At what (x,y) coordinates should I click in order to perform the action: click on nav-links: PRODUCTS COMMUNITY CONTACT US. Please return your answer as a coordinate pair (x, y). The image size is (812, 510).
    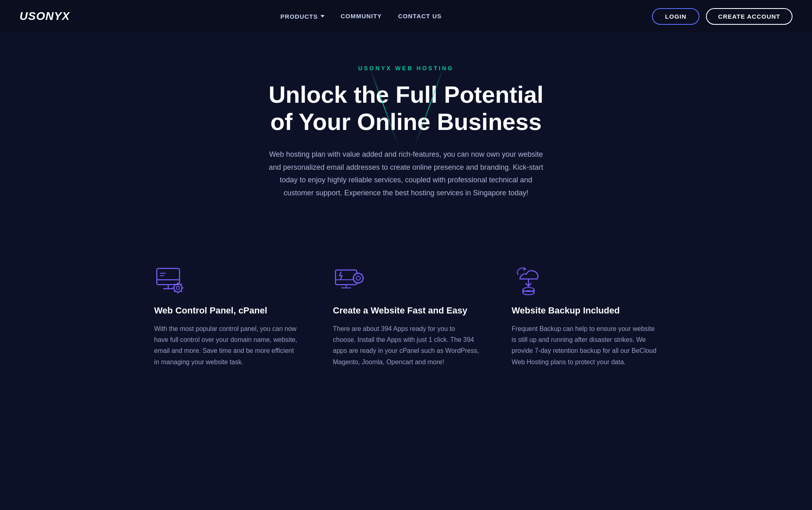
    Looking at the image, I should click on (361, 16).